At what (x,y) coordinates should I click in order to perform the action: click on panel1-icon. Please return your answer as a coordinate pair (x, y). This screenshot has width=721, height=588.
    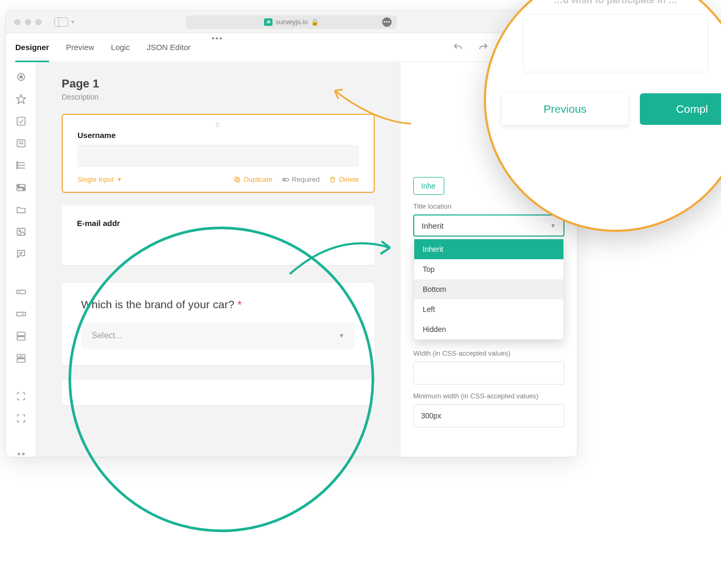
    Looking at the image, I should click on (21, 336).